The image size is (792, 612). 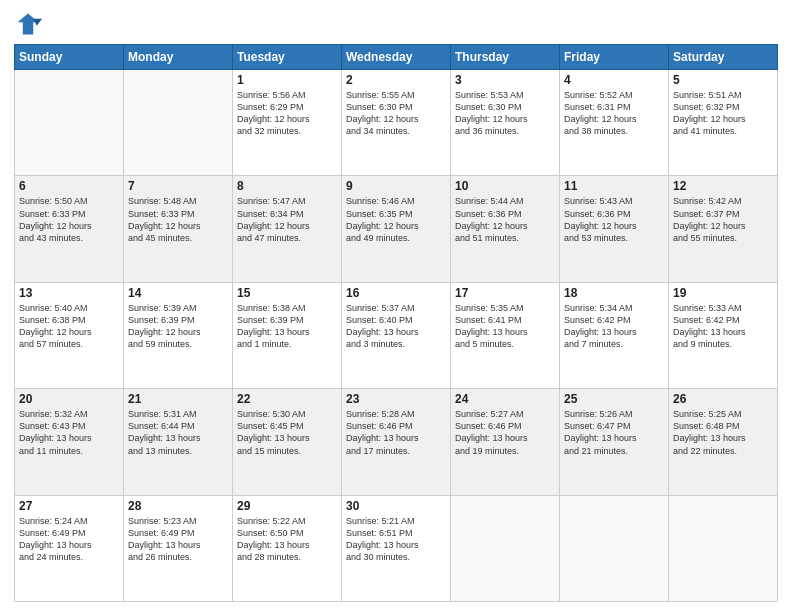 What do you see at coordinates (69, 506) in the screenshot?
I see `day-number-27: 27` at bounding box center [69, 506].